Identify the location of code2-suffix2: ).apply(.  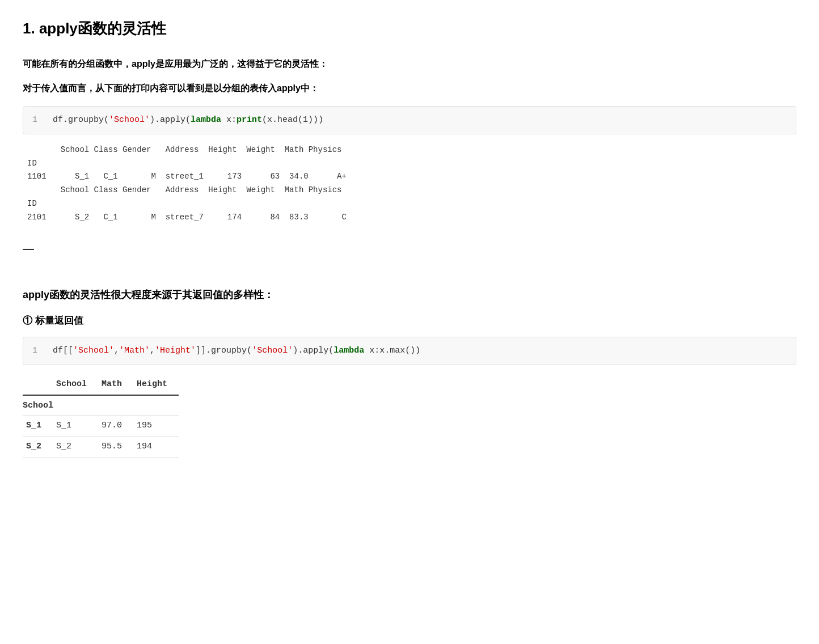
(313, 350).